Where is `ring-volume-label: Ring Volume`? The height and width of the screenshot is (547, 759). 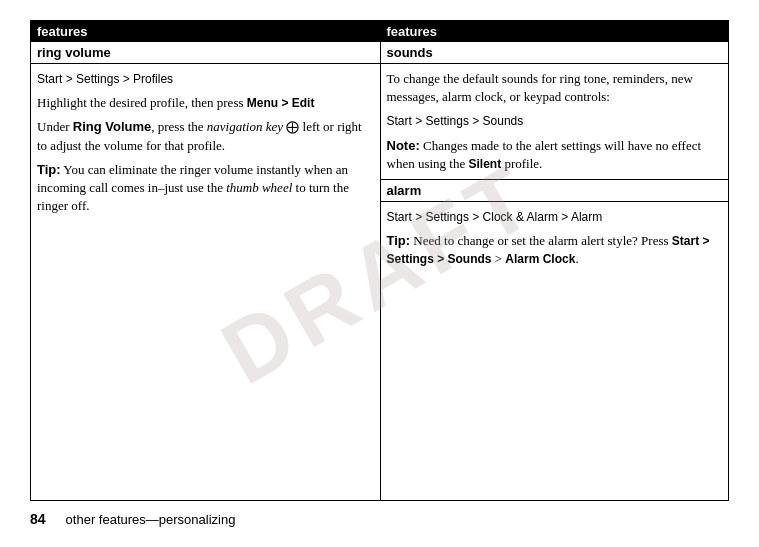
ring-volume-label: Ring Volume is located at coordinates (112, 126).